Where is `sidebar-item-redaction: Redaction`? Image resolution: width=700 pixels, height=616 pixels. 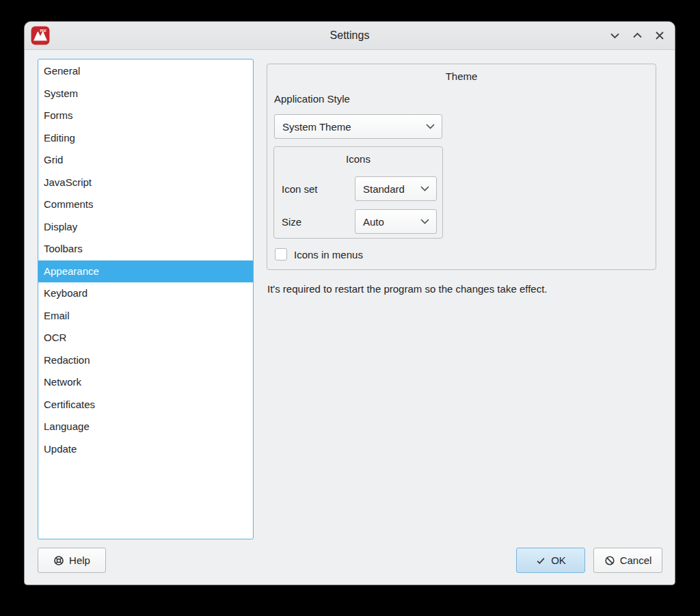
sidebar-item-redaction: Redaction is located at coordinates (146, 361).